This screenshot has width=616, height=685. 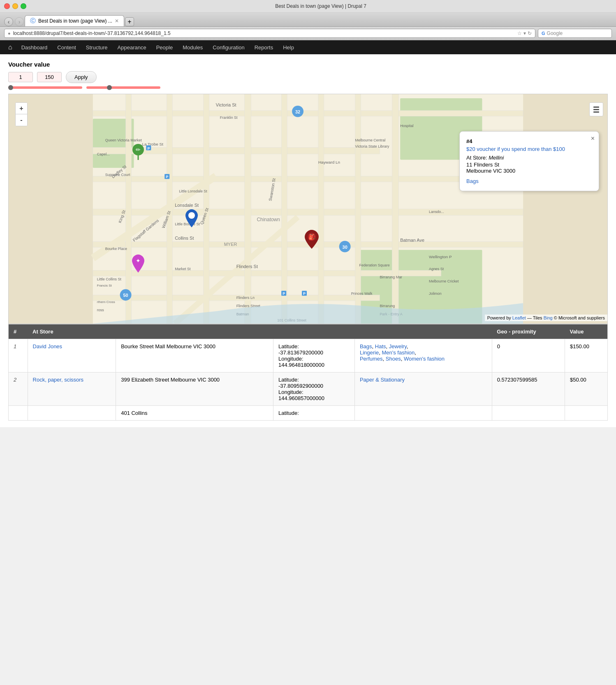 I want to click on tag-mens-fashion: Men's fashion, so click(x=398, y=353).